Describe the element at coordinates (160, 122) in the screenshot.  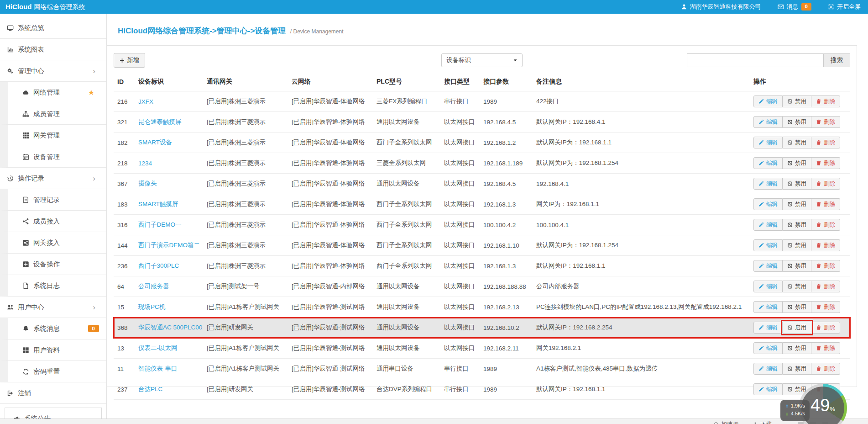
I see `device-name-link: 昆仑通泰触摸屏` at that location.